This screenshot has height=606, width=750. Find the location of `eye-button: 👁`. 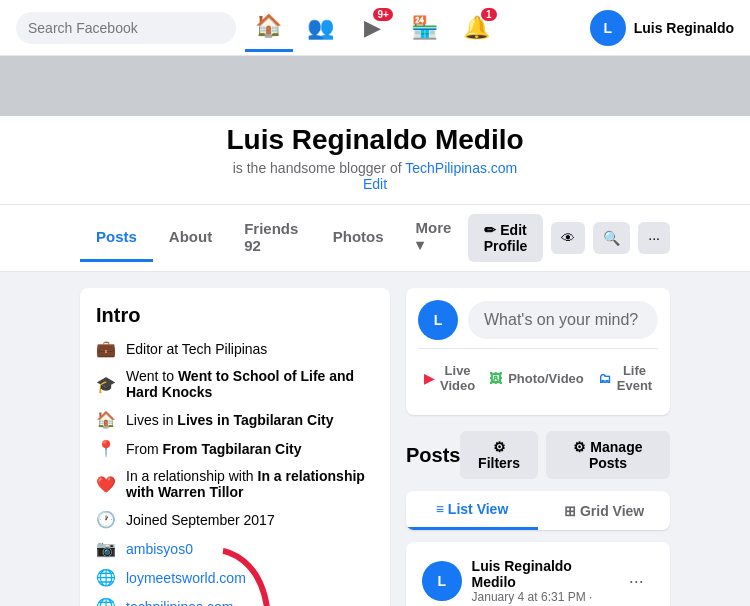

eye-button: 👁 is located at coordinates (568, 238).